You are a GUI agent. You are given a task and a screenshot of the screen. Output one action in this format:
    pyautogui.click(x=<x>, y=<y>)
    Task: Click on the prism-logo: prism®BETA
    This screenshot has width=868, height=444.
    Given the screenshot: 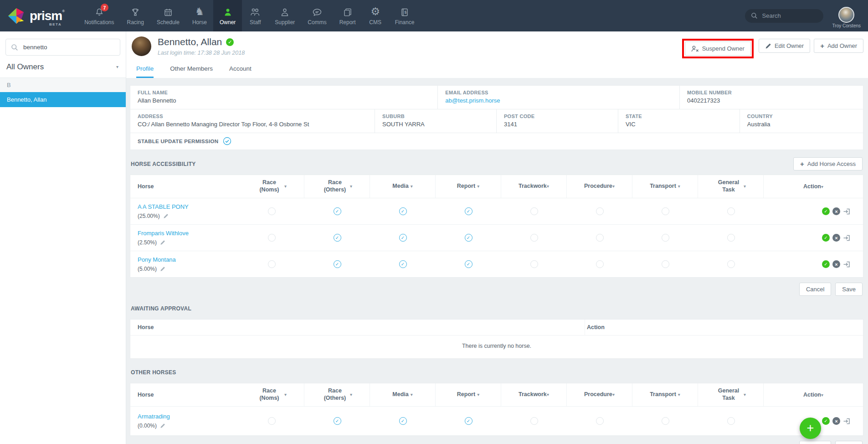 What is the action you would take?
    pyautogui.click(x=39, y=15)
    